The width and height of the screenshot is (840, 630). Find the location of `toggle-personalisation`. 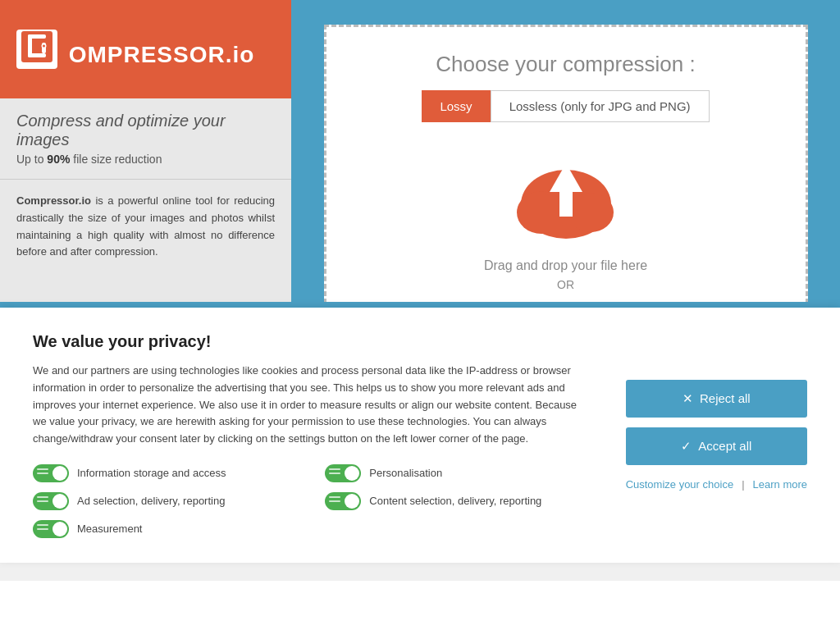

toggle-personalisation is located at coordinates (343, 473).